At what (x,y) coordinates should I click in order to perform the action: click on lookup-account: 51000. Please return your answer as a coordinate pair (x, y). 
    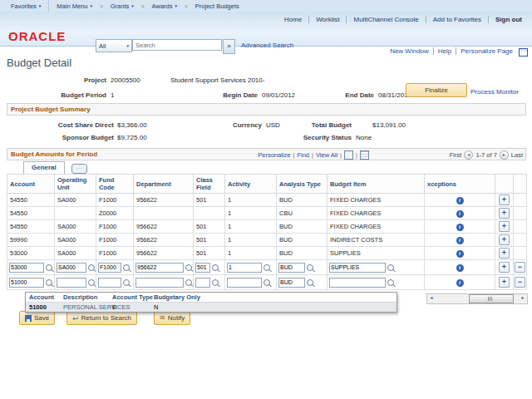
    Looking at the image, I should click on (38, 308).